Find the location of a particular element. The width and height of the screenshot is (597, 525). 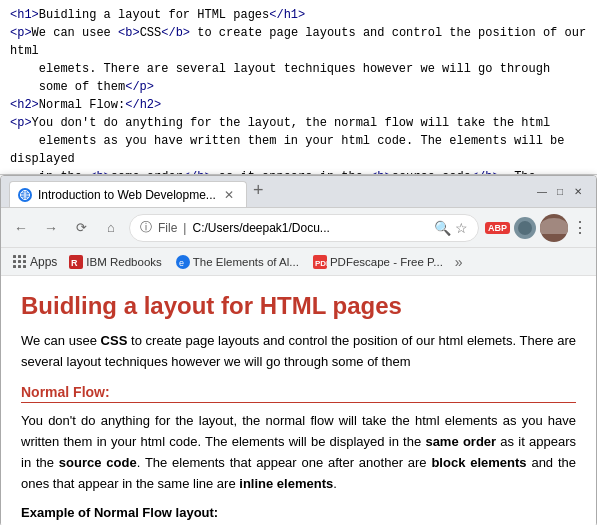

code-line-8: in the <b>same order</b> as it appears i… is located at coordinates (298, 172).